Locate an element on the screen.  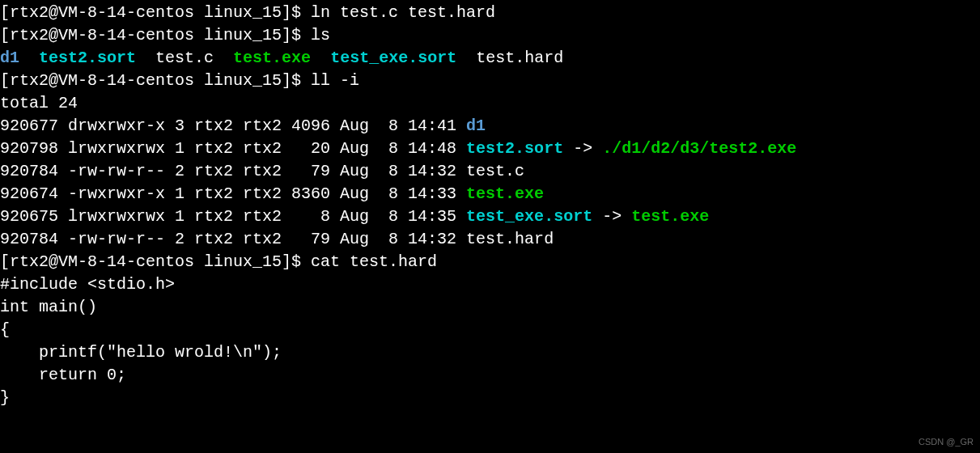
command-text: ln test.c test.hard is located at coordinates (403, 13).